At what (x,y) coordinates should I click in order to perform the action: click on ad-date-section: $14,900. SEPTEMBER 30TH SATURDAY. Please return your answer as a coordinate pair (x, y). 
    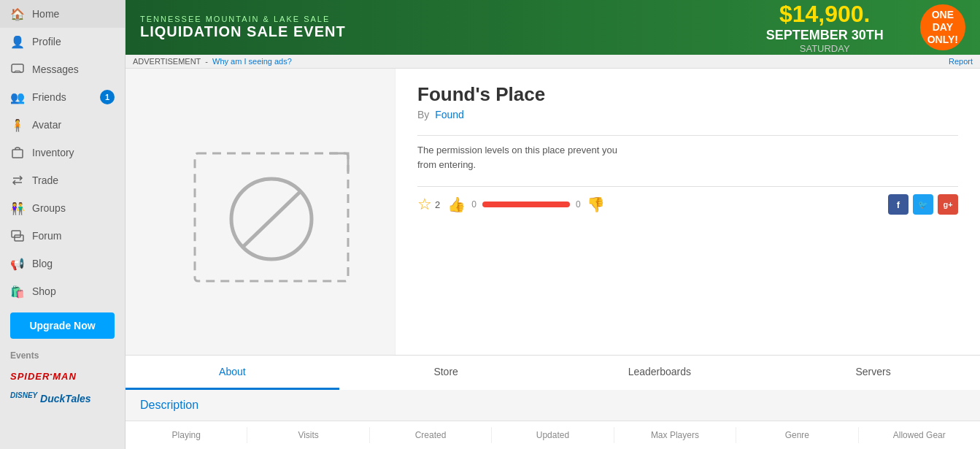
    Looking at the image, I should click on (825, 28).